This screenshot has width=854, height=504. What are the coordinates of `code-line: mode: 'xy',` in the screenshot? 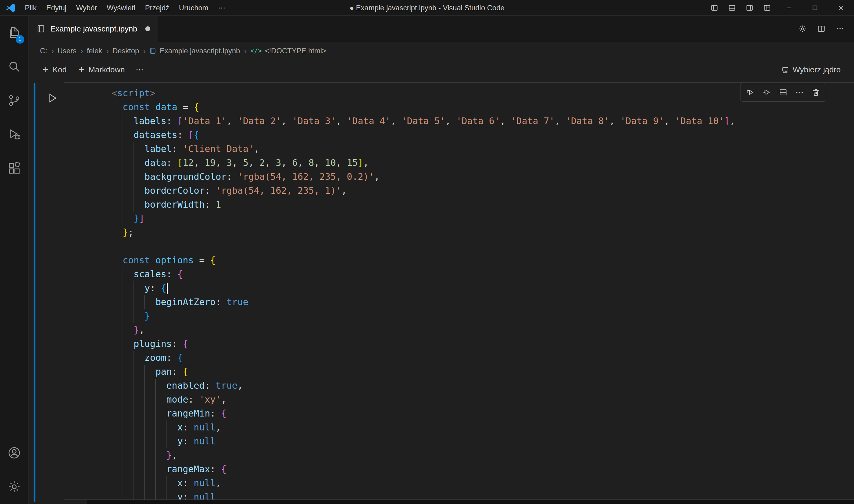 It's located at (483, 399).